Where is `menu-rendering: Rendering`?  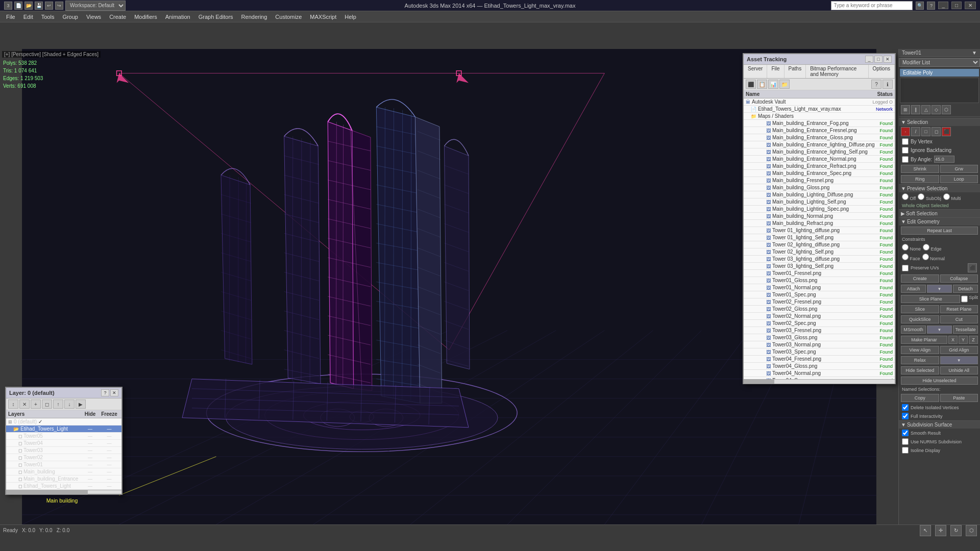
menu-rendering: Rendering is located at coordinates (254, 17).